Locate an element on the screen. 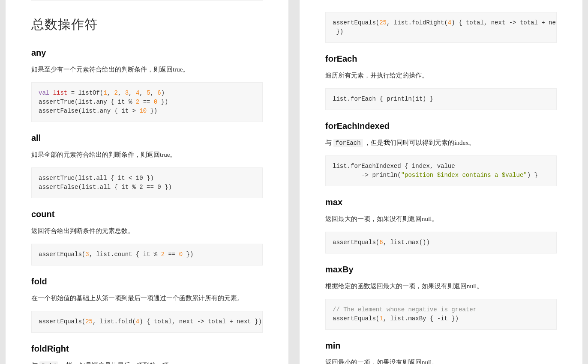 The height and width of the screenshot is (364, 588). desc-fold: 在一个初始值的基础上从第一项到最后一项通过一个函数累计所有的元素。 is located at coordinates (147, 298).